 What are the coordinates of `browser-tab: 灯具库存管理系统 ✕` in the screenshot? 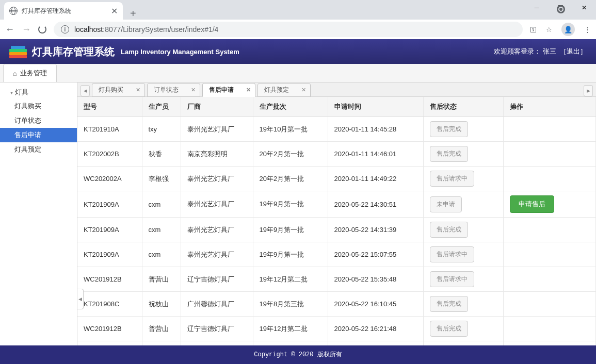 It's located at (63, 11).